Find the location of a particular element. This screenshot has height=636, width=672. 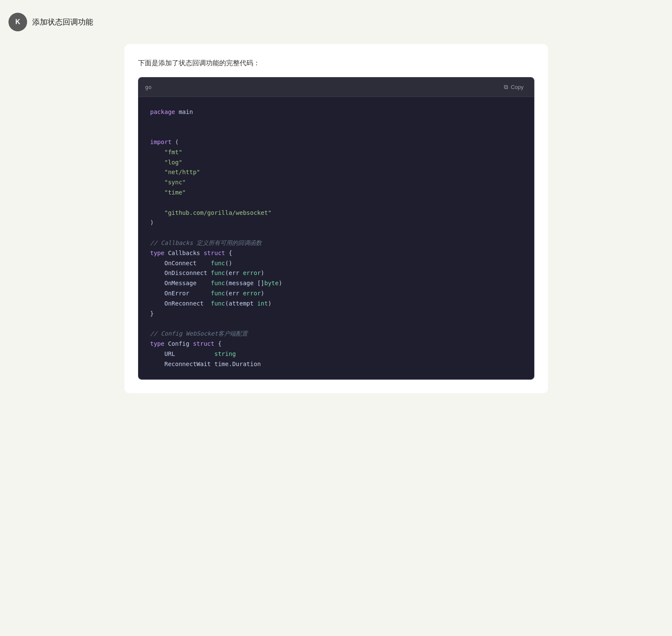

copy-label: Copy is located at coordinates (517, 87).